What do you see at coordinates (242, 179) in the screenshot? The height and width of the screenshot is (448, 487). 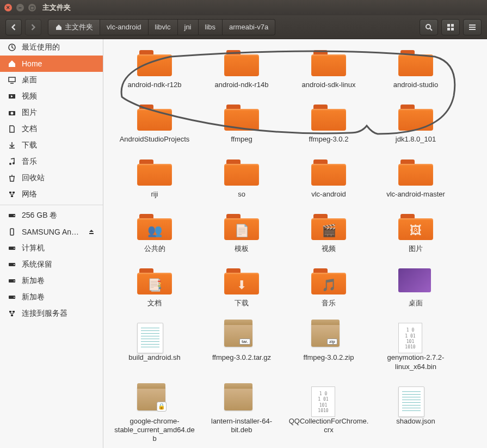 I see `file-item: so` at bounding box center [242, 179].